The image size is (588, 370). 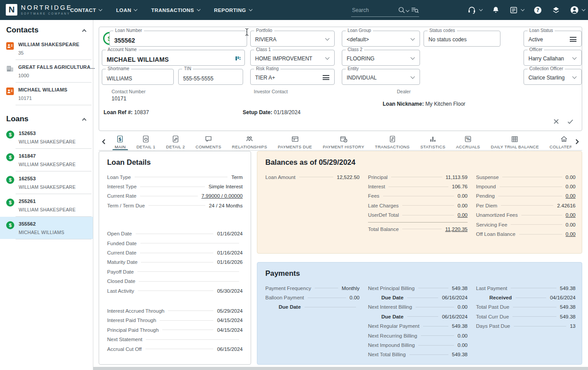 What do you see at coordinates (408, 10) in the screenshot?
I see `search-chevron-down-icon` at bounding box center [408, 10].